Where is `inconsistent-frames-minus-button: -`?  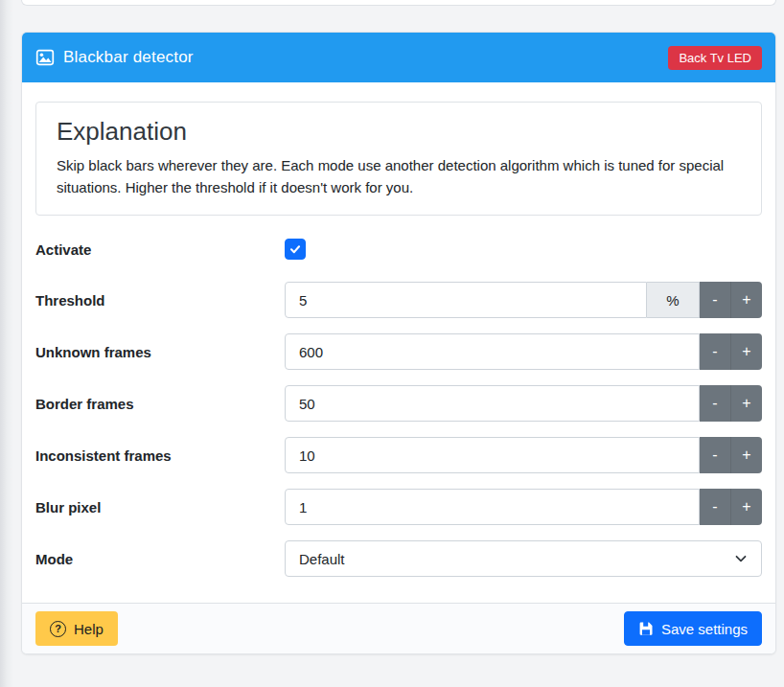
inconsistent-frames-minus-button: - is located at coordinates (715, 455).